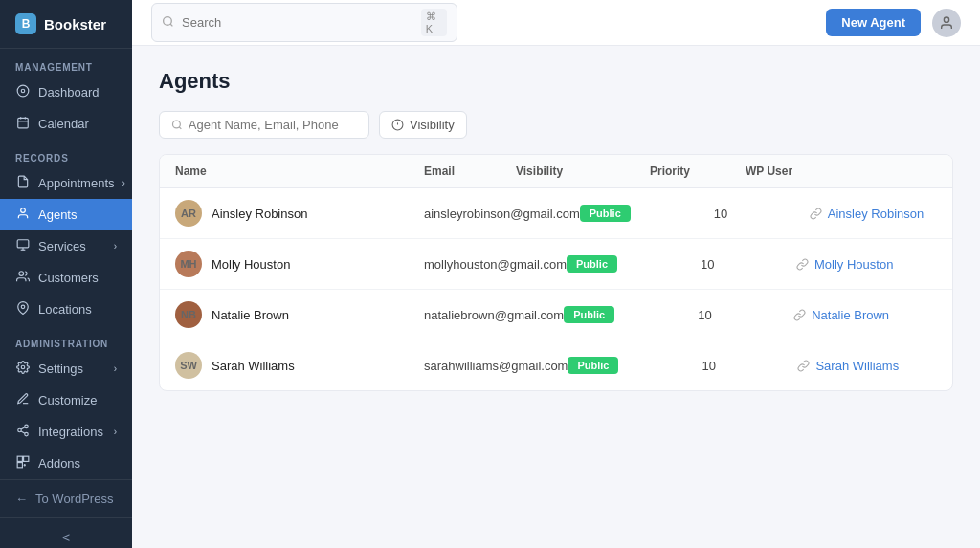  What do you see at coordinates (66, 463) in the screenshot?
I see `sidebar-item-addons: Addons` at bounding box center [66, 463].